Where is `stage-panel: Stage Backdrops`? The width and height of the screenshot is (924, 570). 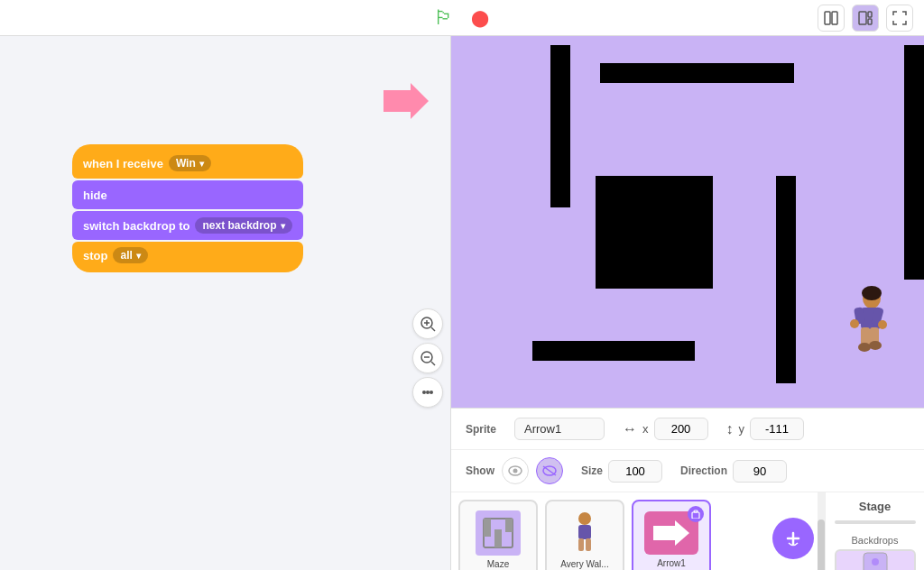 stage-panel: Stage Backdrops is located at coordinates (874, 531).